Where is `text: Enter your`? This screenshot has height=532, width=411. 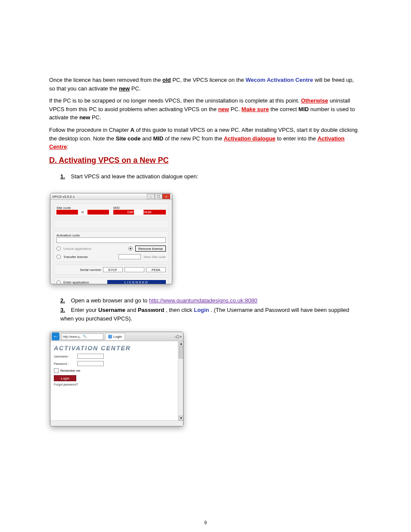
text: Enter your is located at coordinates (84, 310).